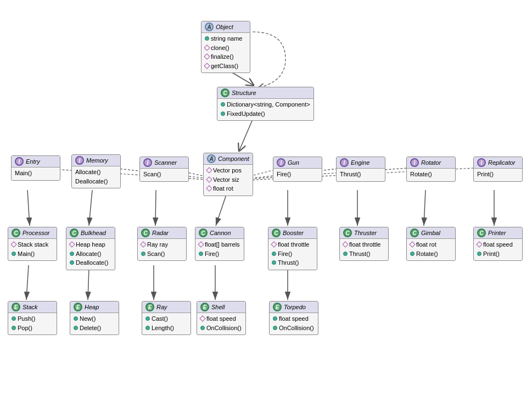 This screenshot has height=407, width=532. Describe the element at coordinates (225, 93) in the screenshot. I see `badge-structure: C` at that location.